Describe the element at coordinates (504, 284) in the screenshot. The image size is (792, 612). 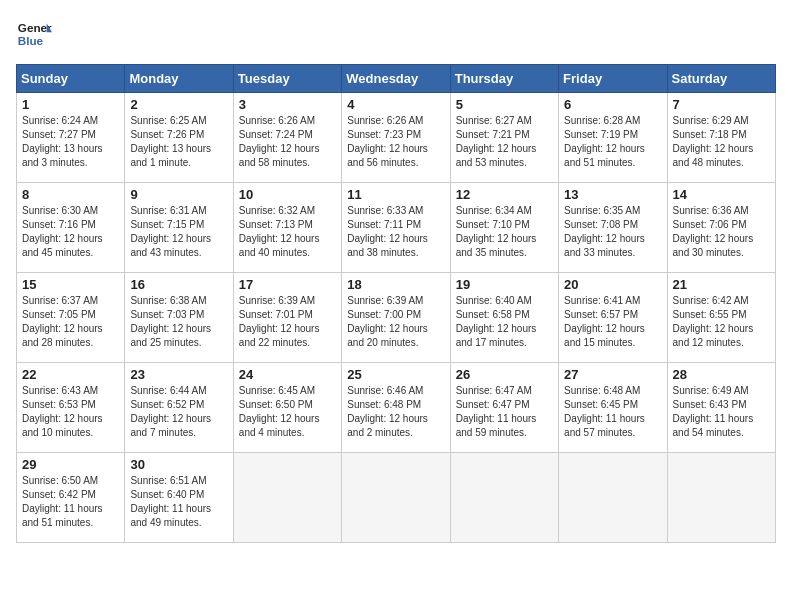
I see `day-number: 19` at that location.